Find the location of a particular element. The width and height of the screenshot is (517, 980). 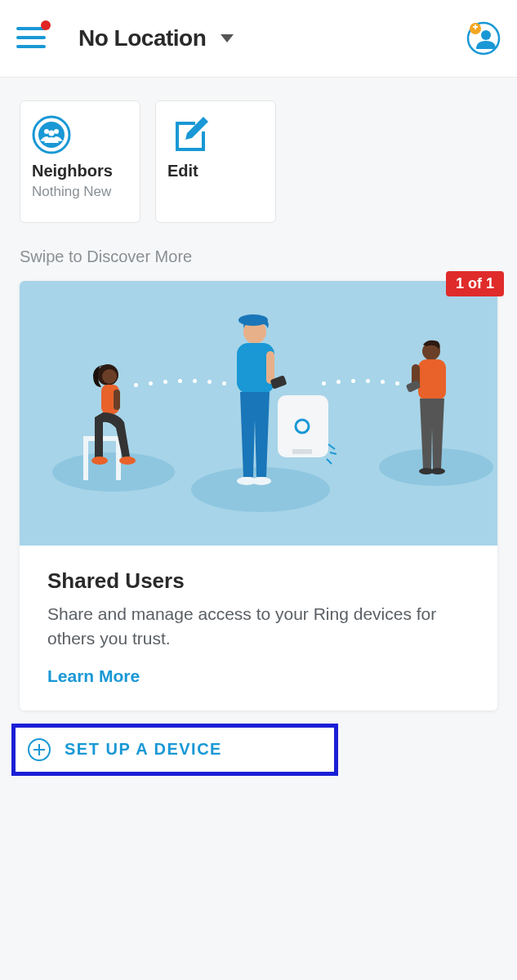

chevron-down-icon is located at coordinates (227, 38).